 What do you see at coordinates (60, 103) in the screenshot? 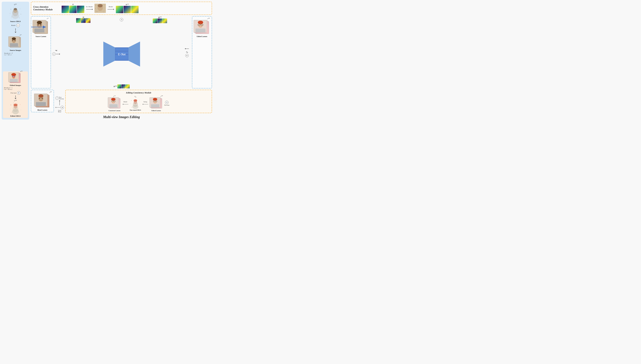
I see `up-arrow-blend` at bounding box center [60, 103].